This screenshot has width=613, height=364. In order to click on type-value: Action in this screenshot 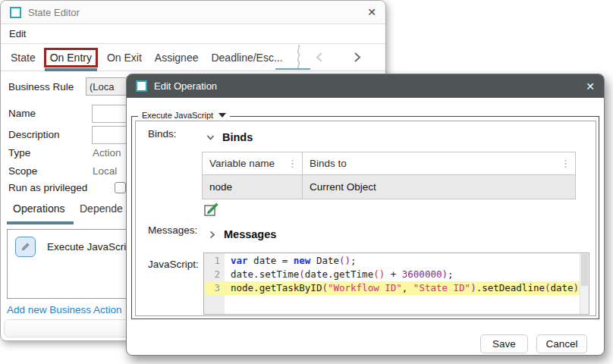, I will do `click(107, 153)`.